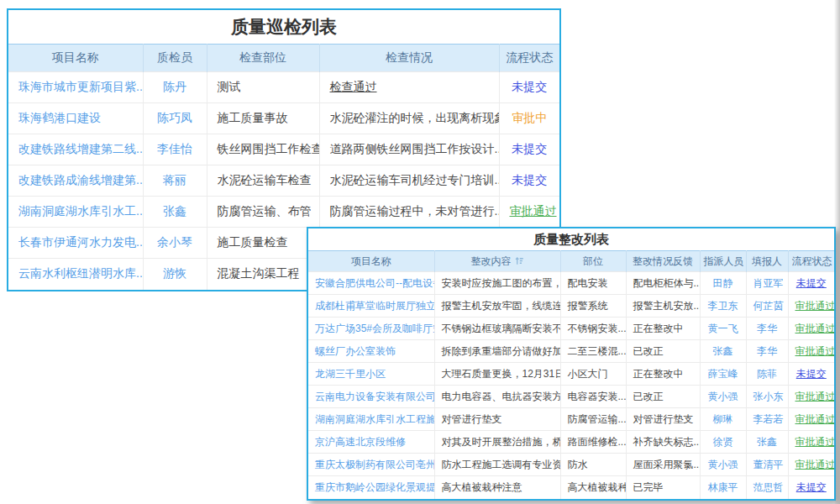 This screenshot has width=840, height=504. Describe the element at coordinates (571, 375) in the screenshot. I see `table-row: 龙湖三千里小区大理石质量更换，12月31日之...小区大门正在整改中薛宝峰陈菲未…` at that location.